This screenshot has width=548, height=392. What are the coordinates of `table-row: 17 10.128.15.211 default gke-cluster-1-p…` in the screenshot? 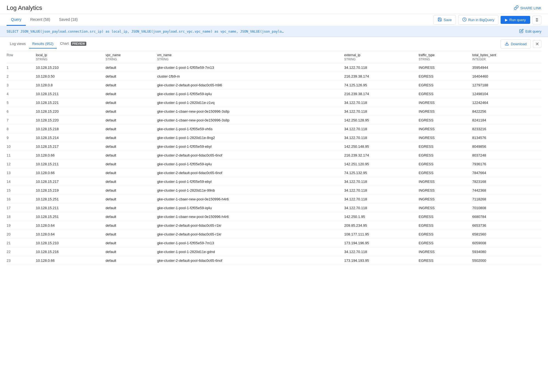 It's located at (274, 208).